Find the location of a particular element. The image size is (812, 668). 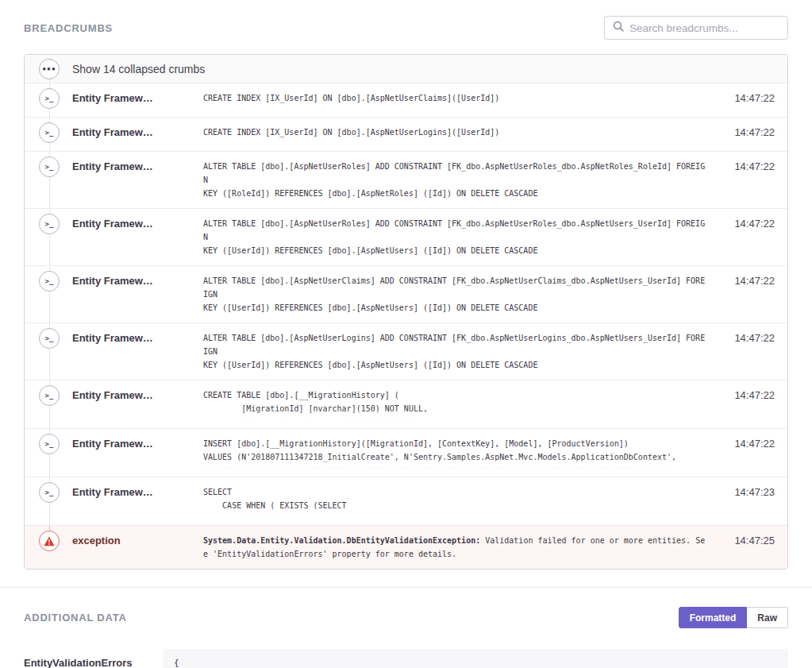

breadcrumb-row: >_ Entity Framew… INSERT [dbo].[__Migrat… is located at coordinates (406, 453).